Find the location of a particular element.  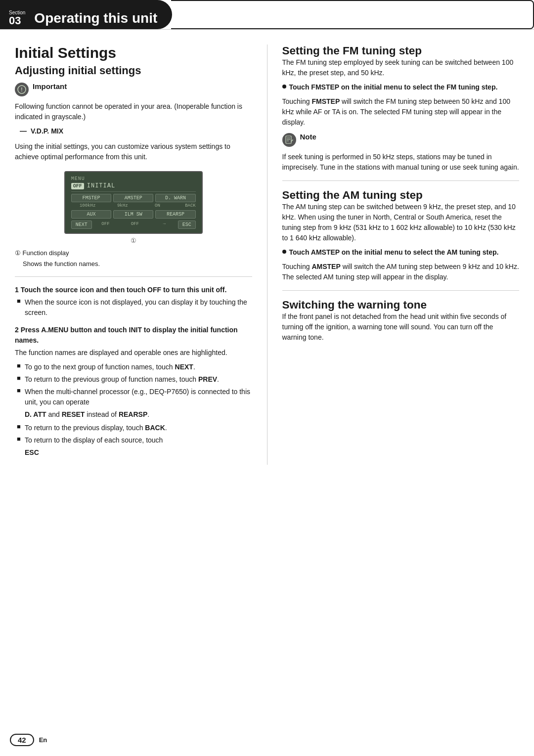

circle-bullet-icon is located at coordinates (284, 87).